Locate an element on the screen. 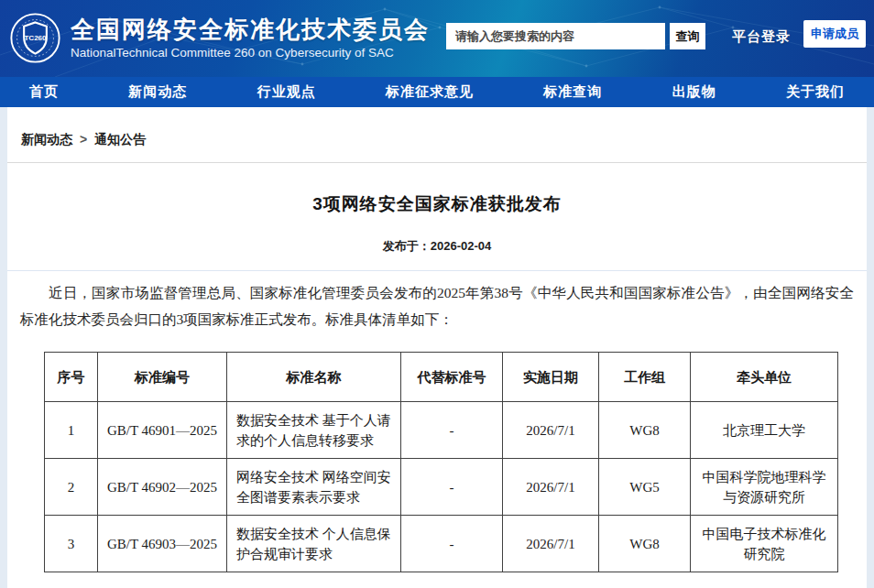  cell-index: 2 is located at coordinates (71, 487).